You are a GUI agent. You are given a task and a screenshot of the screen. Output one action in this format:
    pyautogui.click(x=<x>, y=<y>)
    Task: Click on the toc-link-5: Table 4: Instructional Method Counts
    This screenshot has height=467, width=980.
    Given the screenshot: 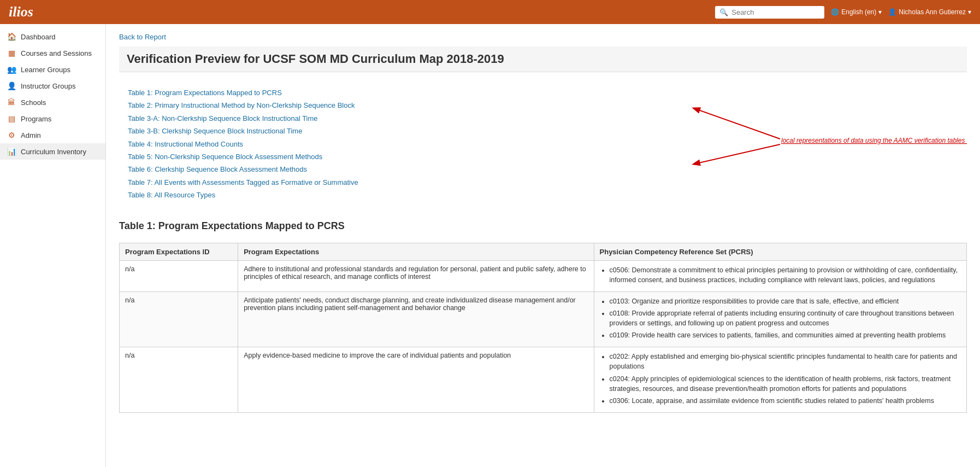 What is the action you would take?
    pyautogui.click(x=543, y=144)
    